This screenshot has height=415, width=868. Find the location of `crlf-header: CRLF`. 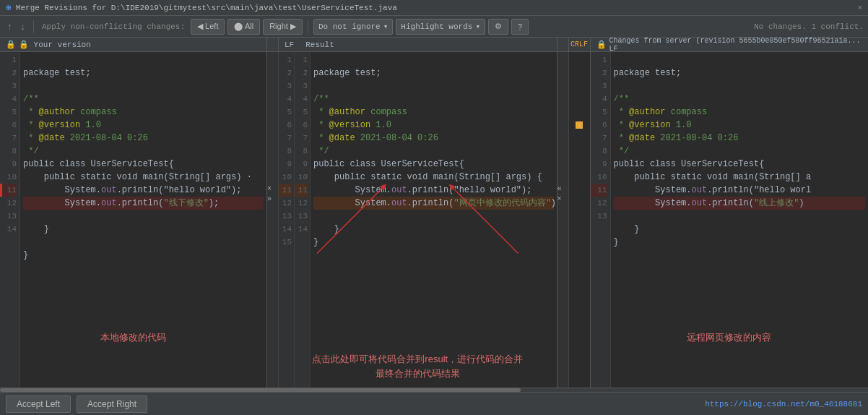

crlf-header: CRLF is located at coordinates (580, 45).